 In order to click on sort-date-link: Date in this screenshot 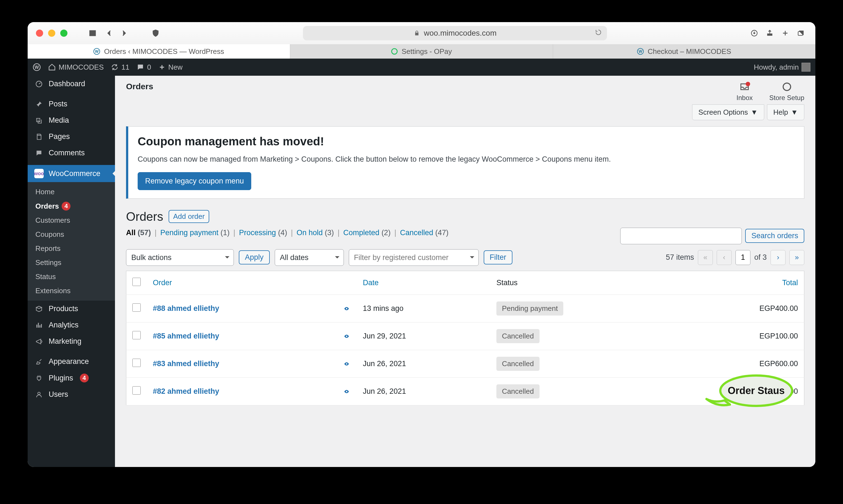, I will do `click(371, 283)`.